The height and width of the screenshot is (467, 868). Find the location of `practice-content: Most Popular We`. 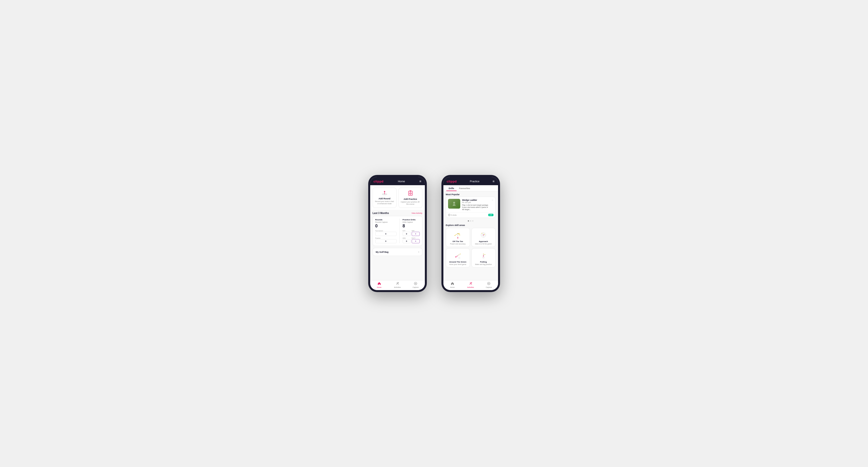

practice-content: Most Popular We is located at coordinates (471, 236).